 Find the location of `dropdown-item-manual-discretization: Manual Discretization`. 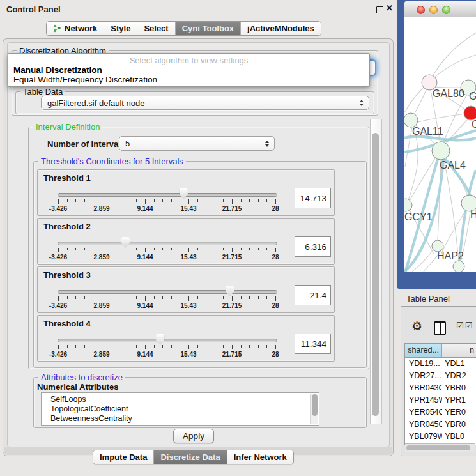

dropdown-item-manual-discretization: Manual Discretization is located at coordinates (58, 70).